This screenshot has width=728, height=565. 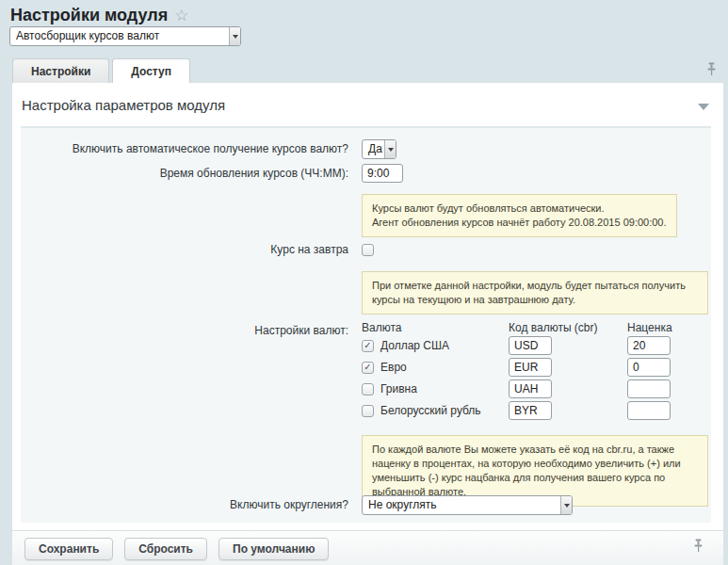 I want to click on col-header-currency: Валюта, so click(x=381, y=328).